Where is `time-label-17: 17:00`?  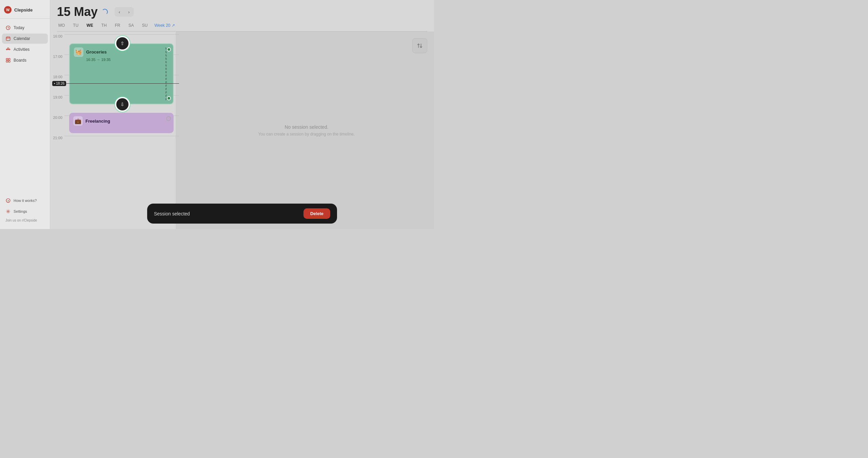 time-label-17: 17:00 is located at coordinates (57, 57).